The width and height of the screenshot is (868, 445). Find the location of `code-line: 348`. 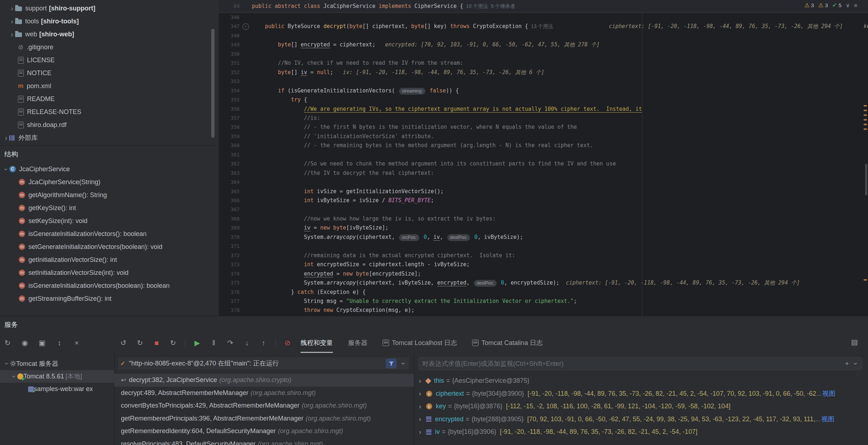

code-line: 348 is located at coordinates (543, 36).